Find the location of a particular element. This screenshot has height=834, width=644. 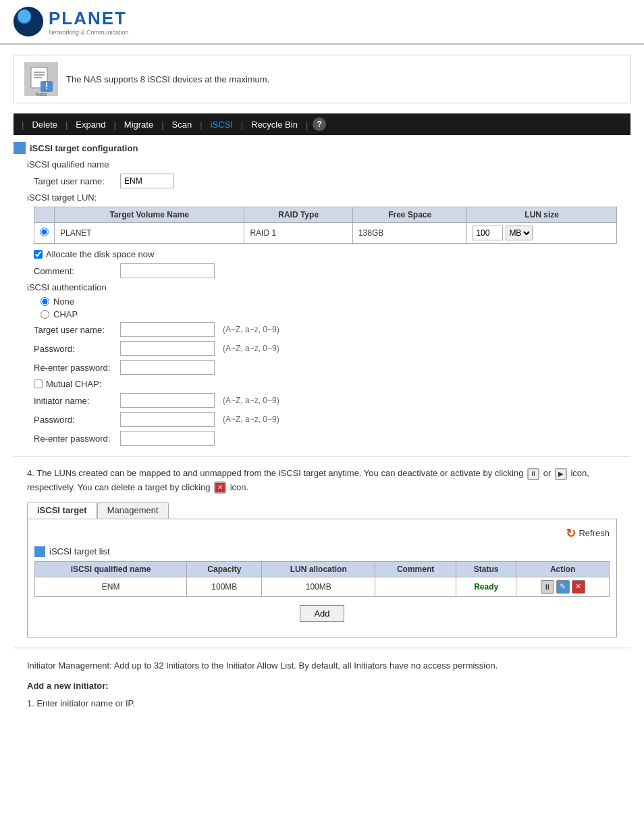

auth-chap-radio is located at coordinates (45, 315).